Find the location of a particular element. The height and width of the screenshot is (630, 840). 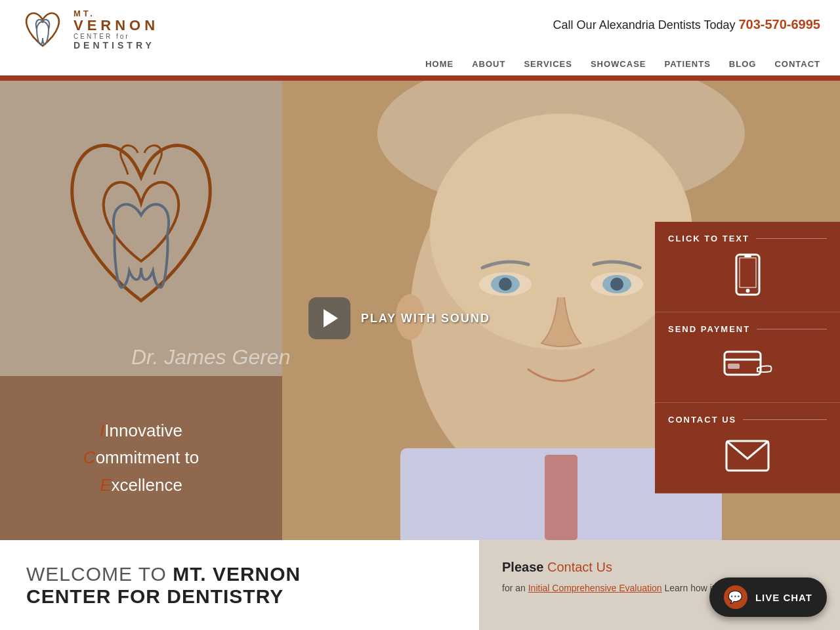

red-accent-bar is located at coordinates (420, 78).